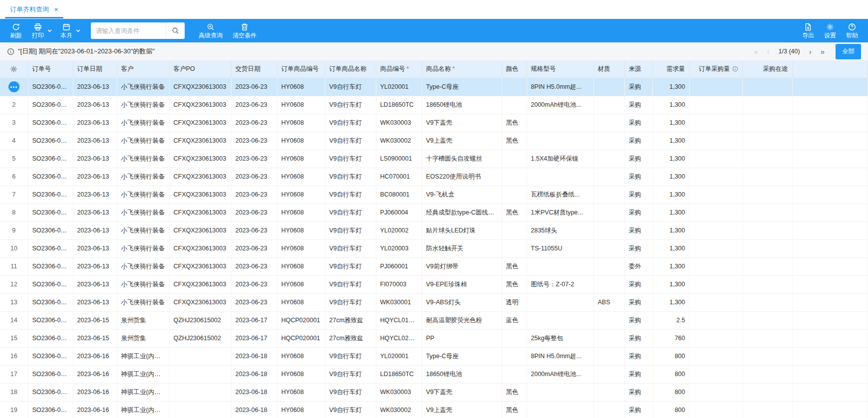 This screenshot has width=868, height=418. Describe the element at coordinates (830, 31) in the screenshot. I see `settings-button: 设置` at that location.